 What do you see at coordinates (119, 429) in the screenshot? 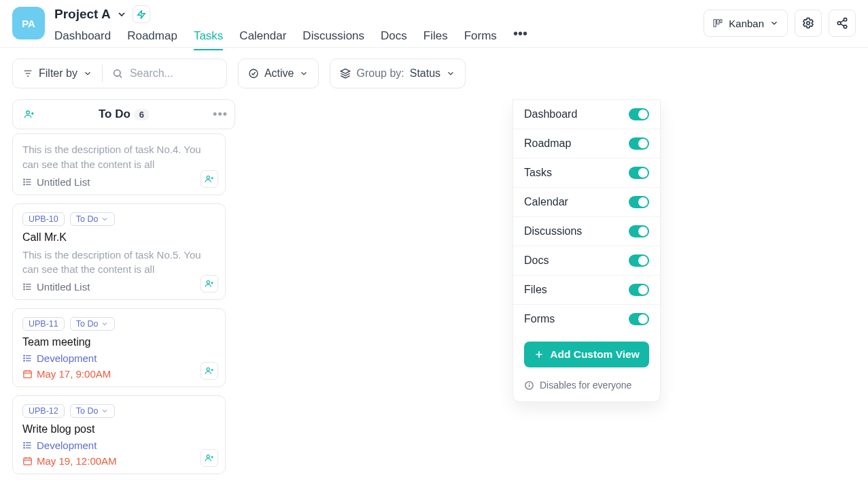
I see `task-title: Write blog post` at bounding box center [119, 429].